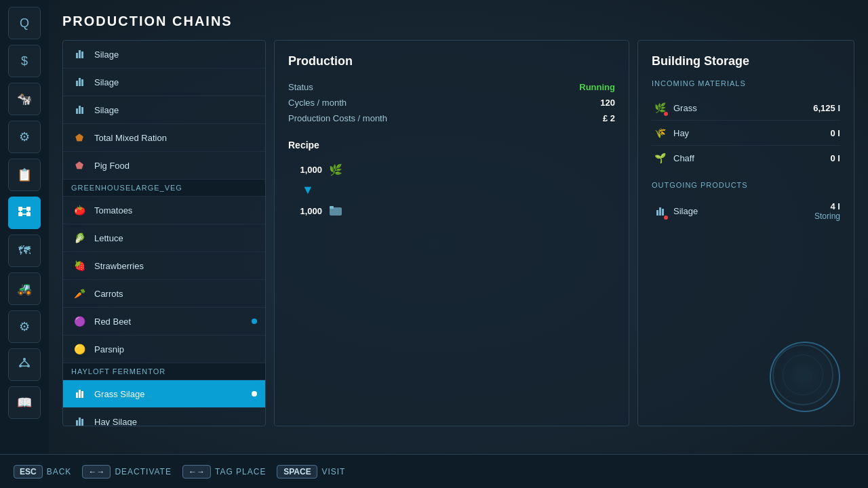 This screenshot has height=488, width=868. Describe the element at coordinates (176, 422) in the screenshot. I see `item-label-hay-silage: Hay Silage` at that location.